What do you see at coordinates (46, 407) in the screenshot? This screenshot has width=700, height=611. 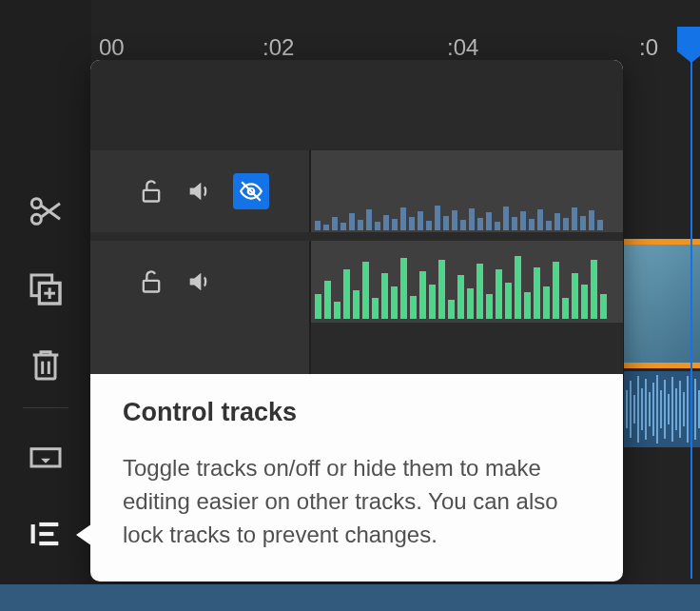 I see `toolbar-divider` at bounding box center [46, 407].